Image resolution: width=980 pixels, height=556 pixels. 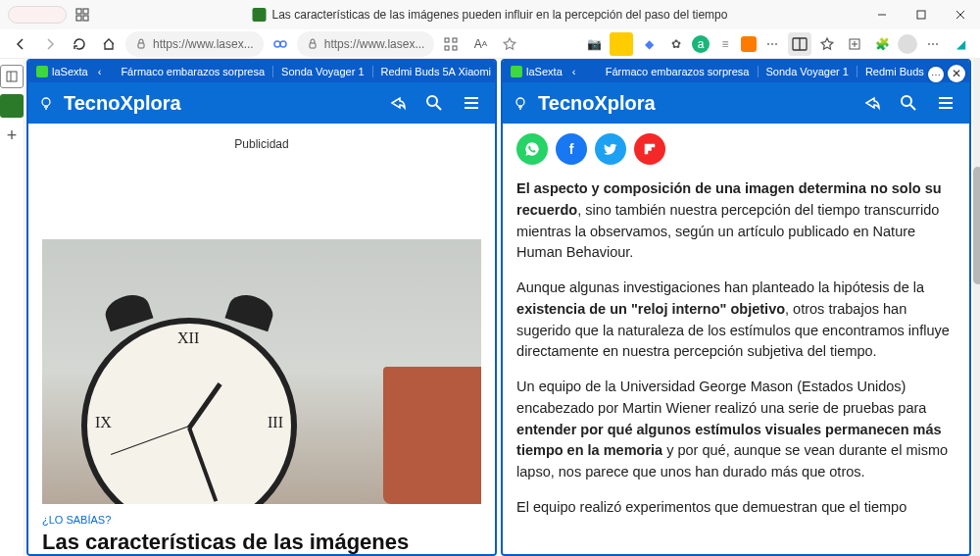 What do you see at coordinates (933, 44) in the screenshot?
I see `menu-icon: ⋯` at bounding box center [933, 44].